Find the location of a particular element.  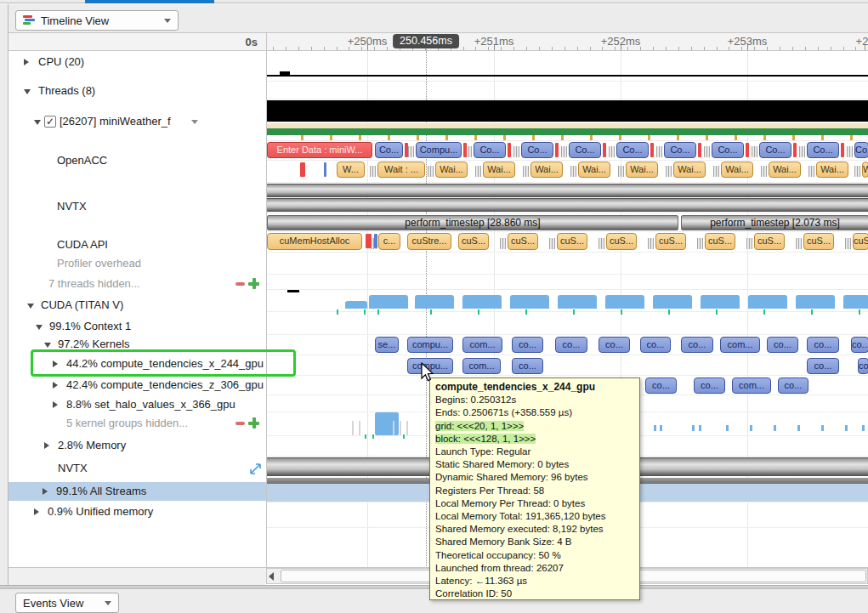

timeline-ruler: +250ms+251ms+252ms+253ms+2250.456ms is located at coordinates (567, 42).